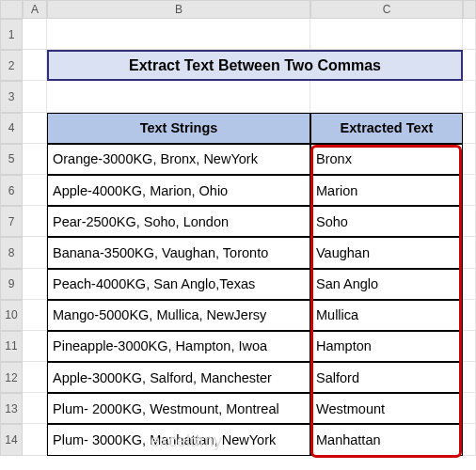  What do you see at coordinates (179, 222) in the screenshot?
I see `cell-text-string: Pear-2500KG, Soho, London` at bounding box center [179, 222].